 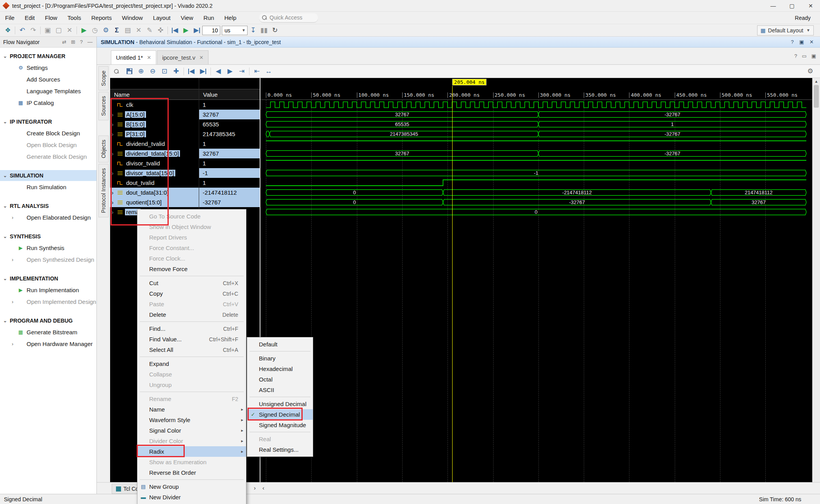 What do you see at coordinates (810, 71) in the screenshot?
I see `wave-settings-gear-icon: ⚙` at bounding box center [810, 71].